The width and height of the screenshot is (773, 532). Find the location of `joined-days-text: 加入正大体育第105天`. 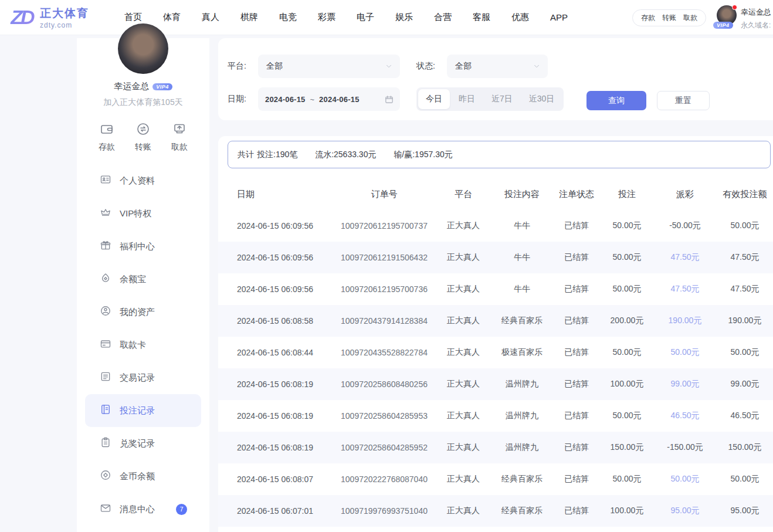

joined-days-text: 加入正大体育第105天 is located at coordinates (143, 103).